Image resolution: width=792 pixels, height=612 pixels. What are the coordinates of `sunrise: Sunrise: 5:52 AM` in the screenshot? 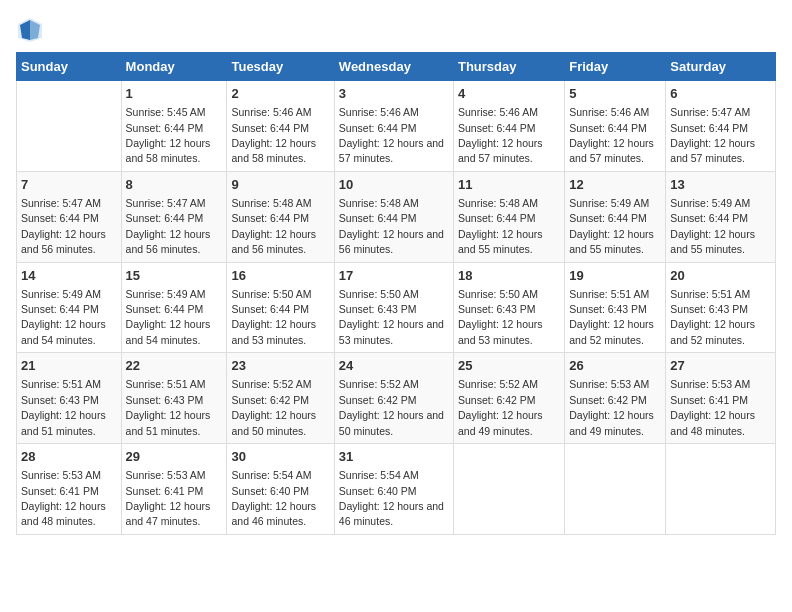 It's located at (271, 384).